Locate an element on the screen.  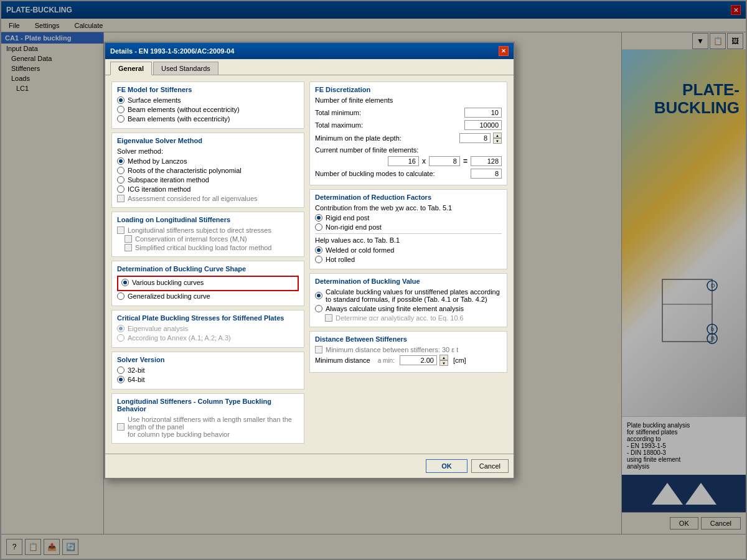
min-dist-spinner: ▲ ▼ is located at coordinates (444, 360).